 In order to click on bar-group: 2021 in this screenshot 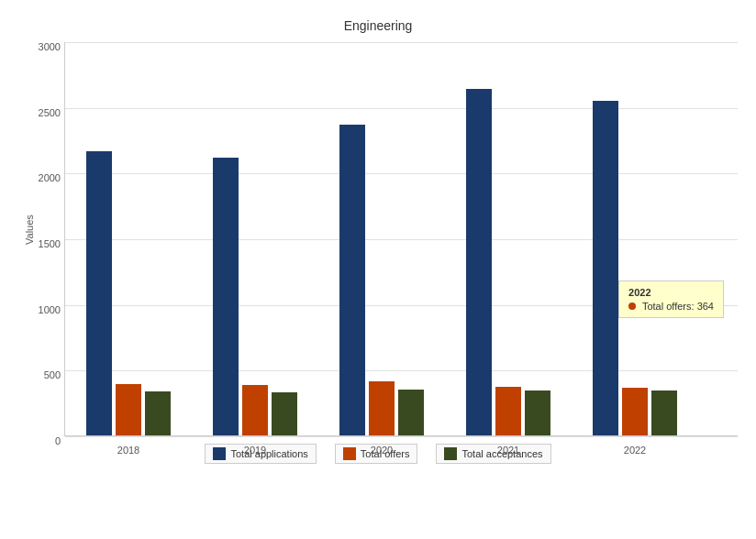, I will do `click(508, 262)`.